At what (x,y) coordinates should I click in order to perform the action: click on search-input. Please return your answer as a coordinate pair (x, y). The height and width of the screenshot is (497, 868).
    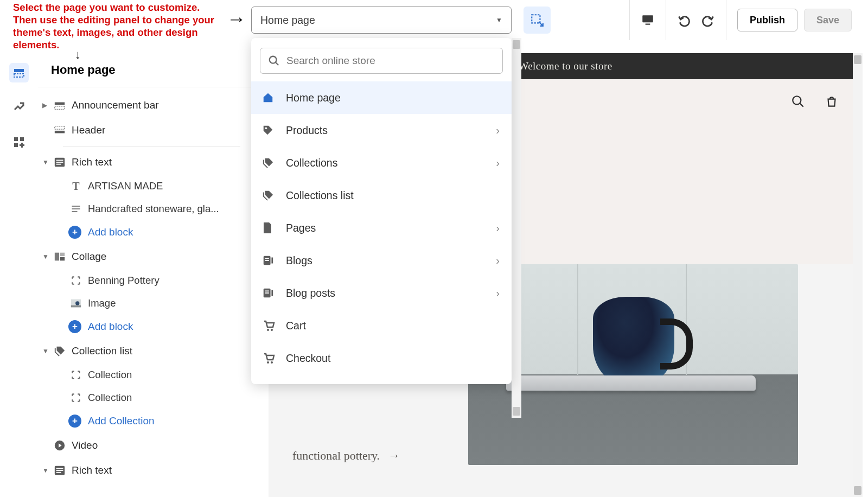
    Looking at the image, I should click on (391, 61).